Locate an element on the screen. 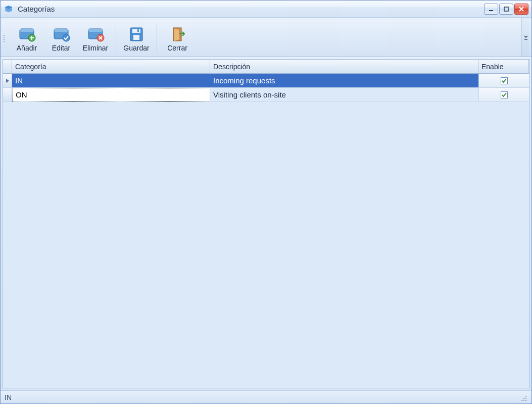  toolbar-overflow-button is located at coordinates (525, 37).